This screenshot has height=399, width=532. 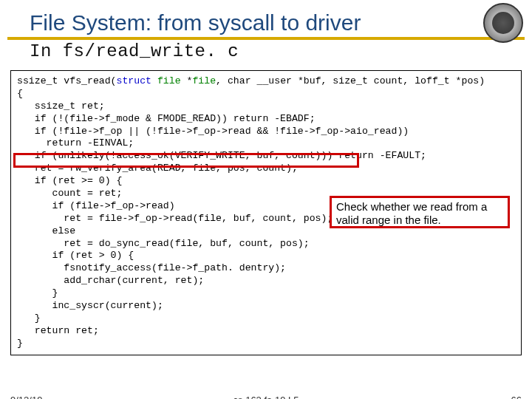 I want to click on code-line: ret = do_sync_read(file, buf, count, pos…, so click(x=163, y=244).